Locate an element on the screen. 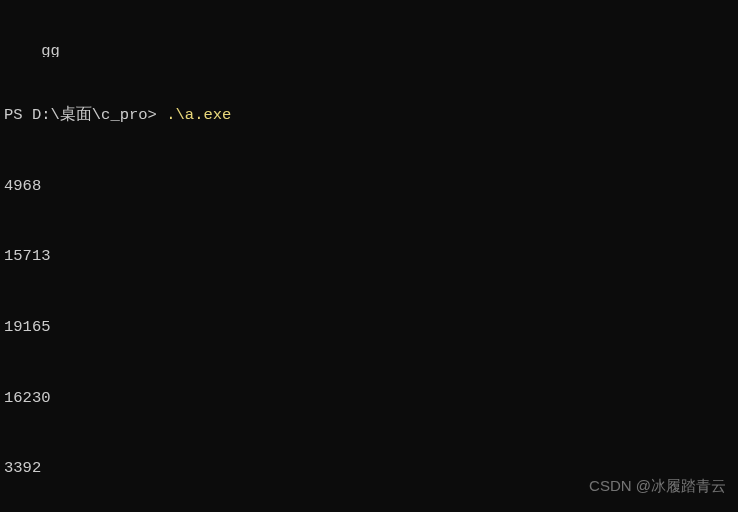  output-line: 19165 is located at coordinates (369, 328).